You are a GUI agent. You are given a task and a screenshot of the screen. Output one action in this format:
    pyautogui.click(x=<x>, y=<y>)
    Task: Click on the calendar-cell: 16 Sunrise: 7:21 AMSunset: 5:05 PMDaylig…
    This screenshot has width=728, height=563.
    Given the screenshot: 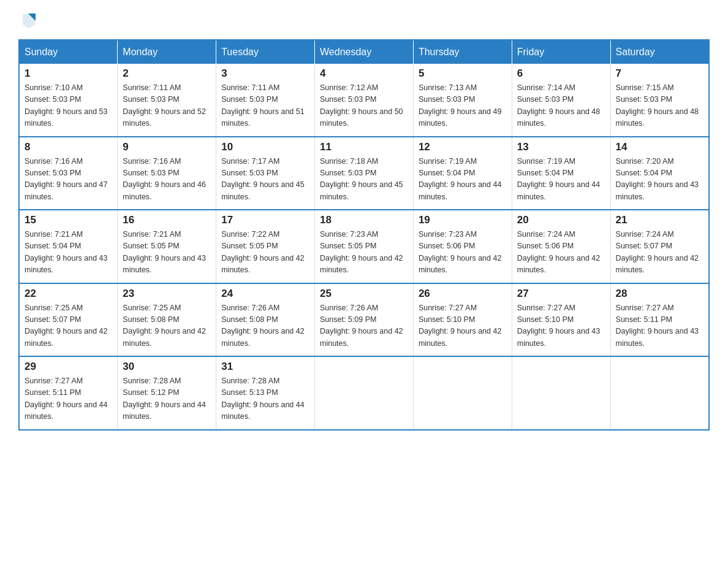 What is the action you would take?
    pyautogui.click(x=167, y=247)
    